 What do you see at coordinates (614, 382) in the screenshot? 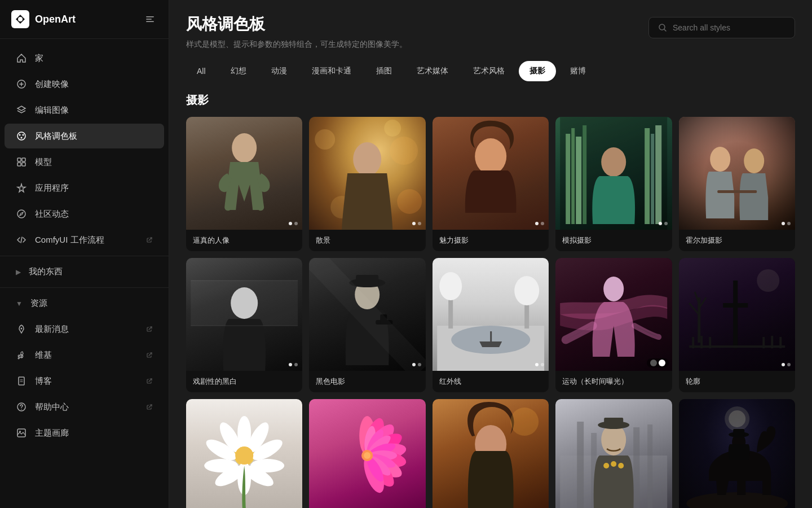
I see `card-label: 运动（长时间曝光）` at bounding box center [614, 382].